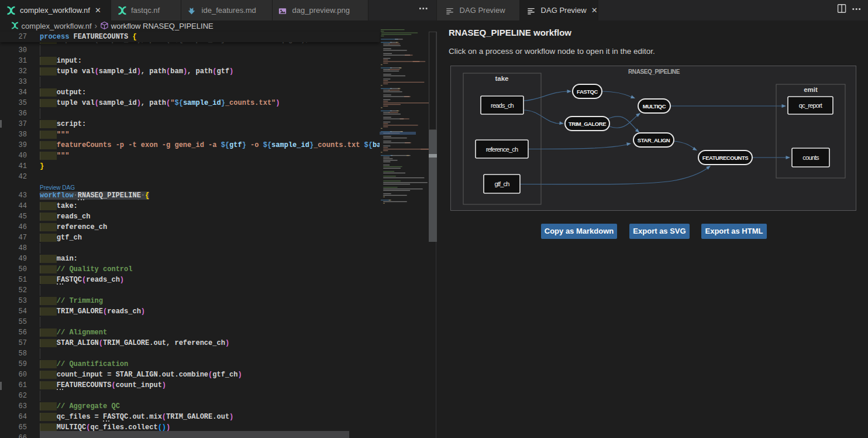  Describe the element at coordinates (654, 71) in the screenshot. I see `svg-text: RNASEQ_PIPELINE` at that location.